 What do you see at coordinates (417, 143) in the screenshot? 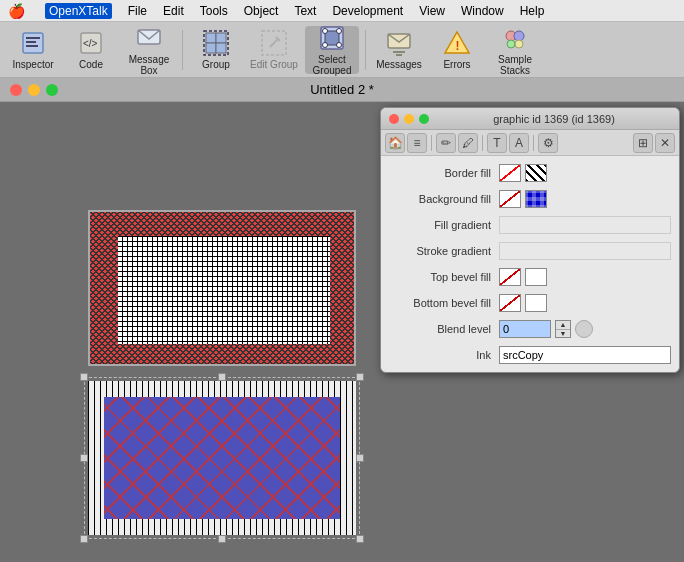
I see `itool-list: ≡` at bounding box center [417, 143].